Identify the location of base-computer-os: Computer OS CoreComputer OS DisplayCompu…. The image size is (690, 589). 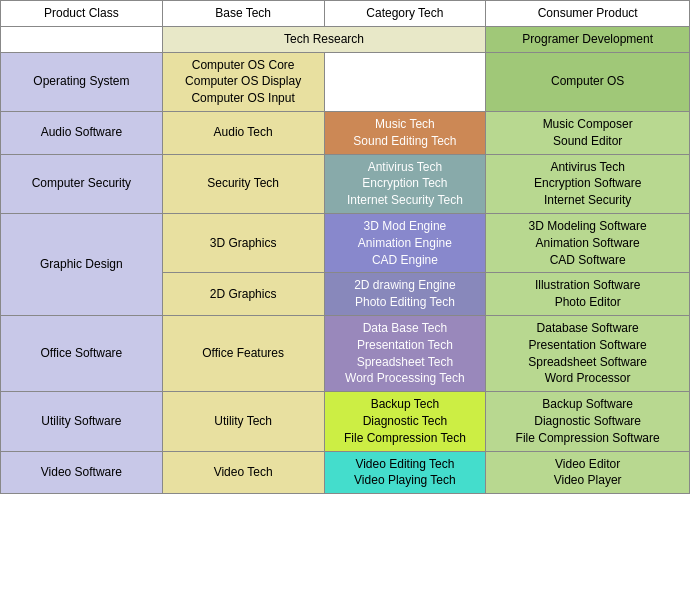
(243, 82).